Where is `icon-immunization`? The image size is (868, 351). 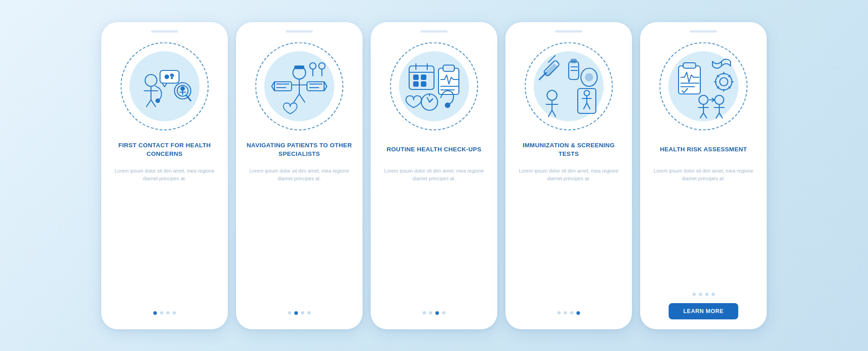
icon-immunization is located at coordinates (569, 86).